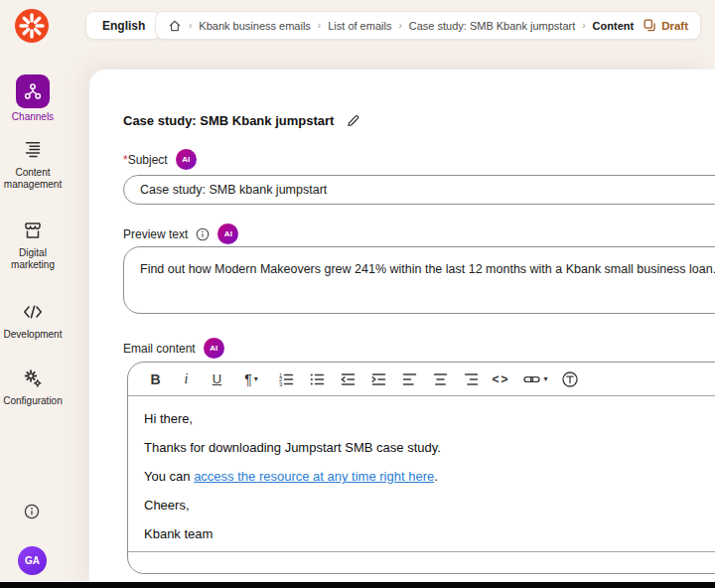 This screenshot has width=715, height=588. What do you see at coordinates (675, 26) in the screenshot?
I see `status-badge-label: Draft` at bounding box center [675, 26].